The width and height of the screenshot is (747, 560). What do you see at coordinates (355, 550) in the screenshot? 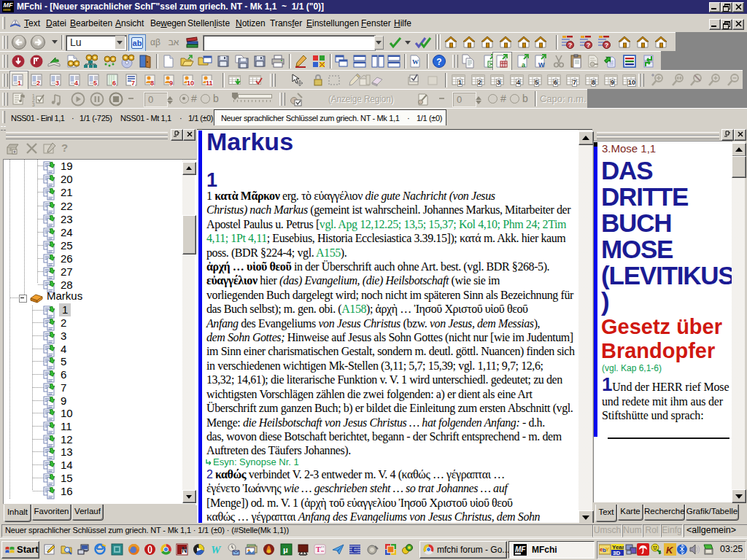
I see `svg-text: C` at bounding box center [355, 550].